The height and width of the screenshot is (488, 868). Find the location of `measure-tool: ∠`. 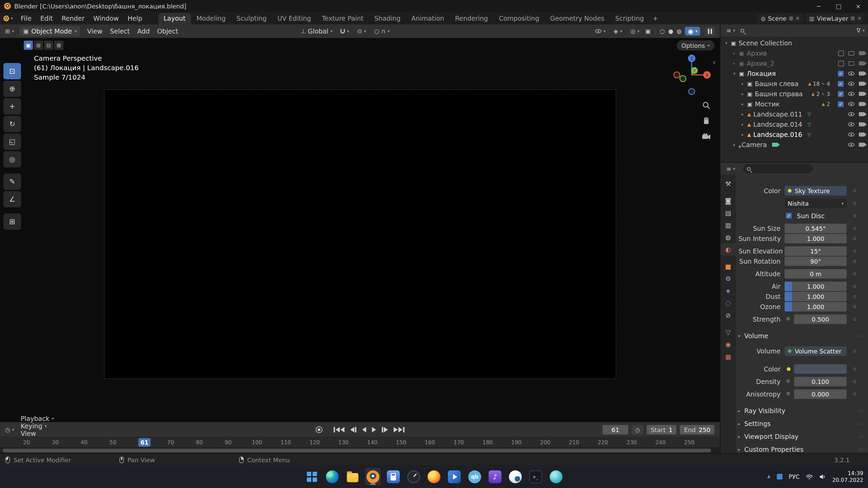

measure-tool: ∠ is located at coordinates (12, 199).